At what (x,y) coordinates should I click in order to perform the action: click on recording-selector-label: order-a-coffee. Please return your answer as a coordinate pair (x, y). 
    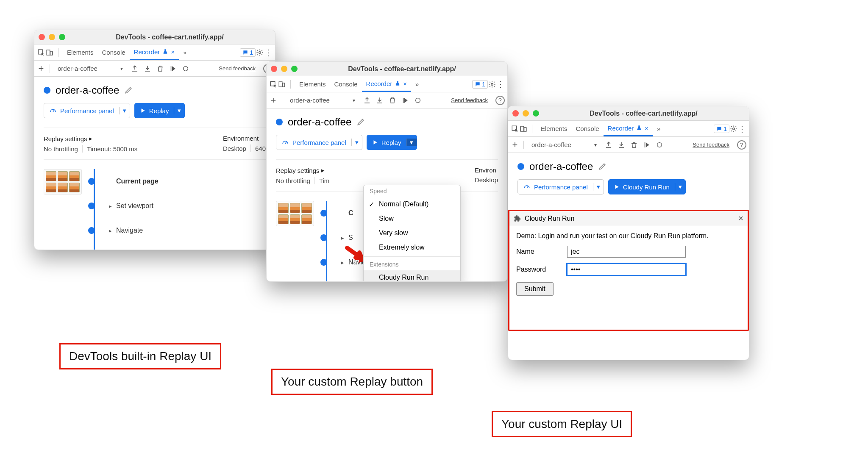
    Looking at the image, I should click on (78, 69).